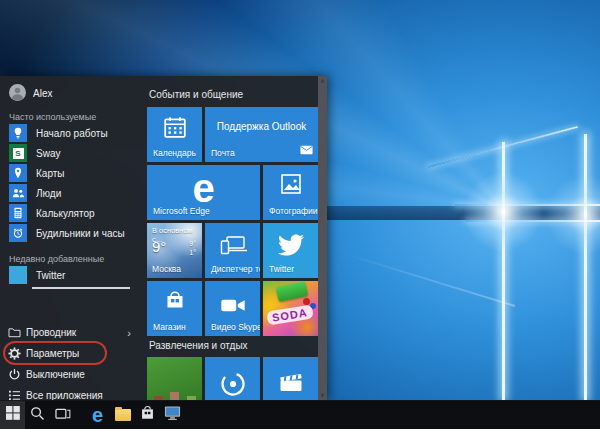  I want to click on user-name: Alex, so click(42, 94).